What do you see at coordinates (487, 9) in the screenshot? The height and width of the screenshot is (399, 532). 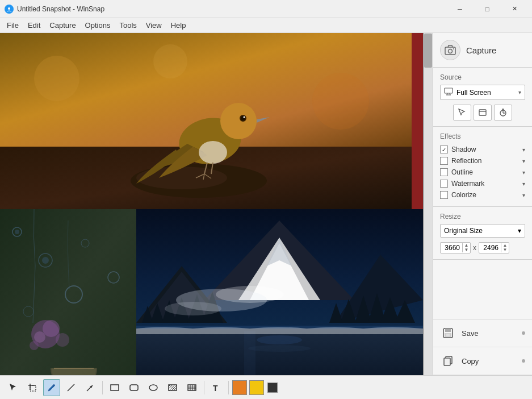 I see `maximize-button: □` at bounding box center [487, 9].